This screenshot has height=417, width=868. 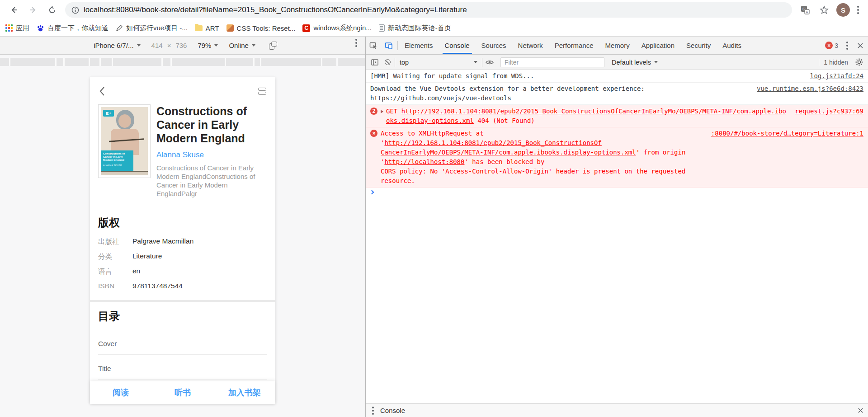 I want to click on drawer-close-icon, so click(x=860, y=410).